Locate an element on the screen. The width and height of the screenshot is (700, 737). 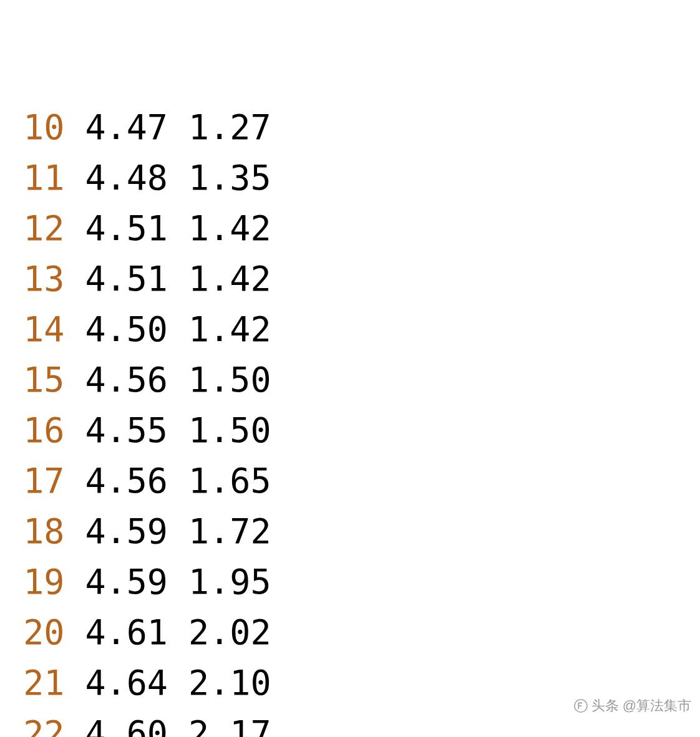
column-2-value: 2.02 is located at coordinates (230, 632).